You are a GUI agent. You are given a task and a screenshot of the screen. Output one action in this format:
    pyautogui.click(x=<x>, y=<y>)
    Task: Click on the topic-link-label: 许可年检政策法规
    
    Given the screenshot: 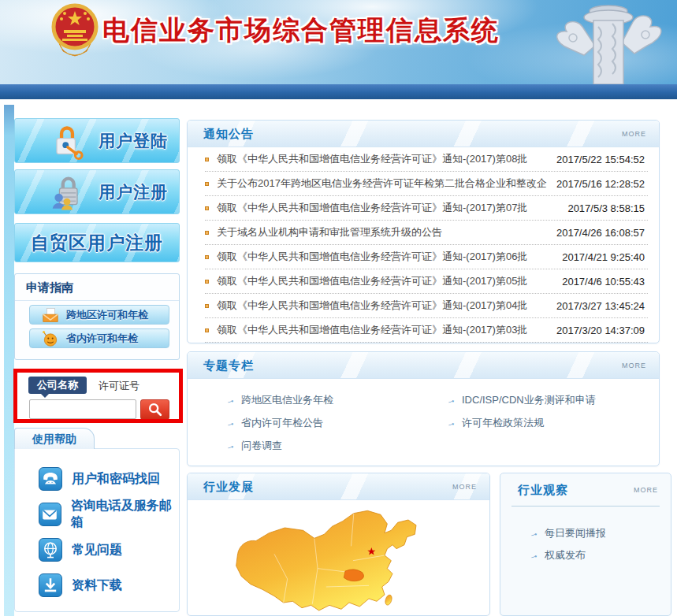 What is the action you would take?
    pyautogui.click(x=503, y=423)
    